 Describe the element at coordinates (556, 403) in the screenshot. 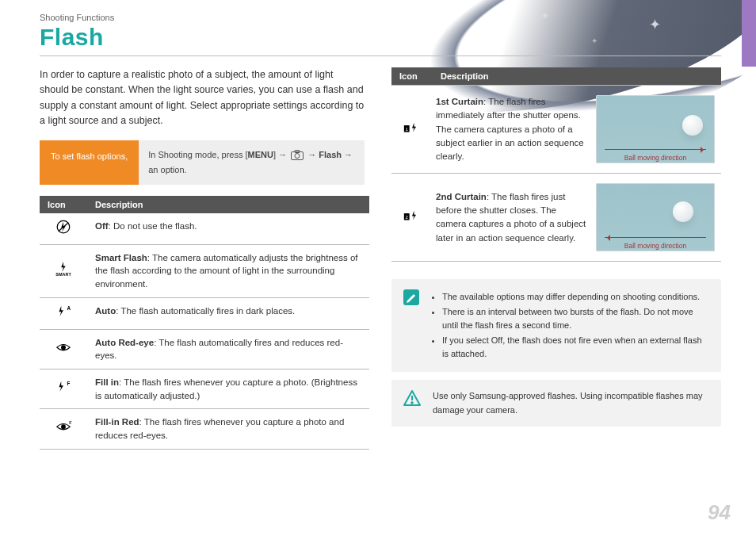

I see `warning-note: Use only Samsung-approved flashes. Using…` at that location.